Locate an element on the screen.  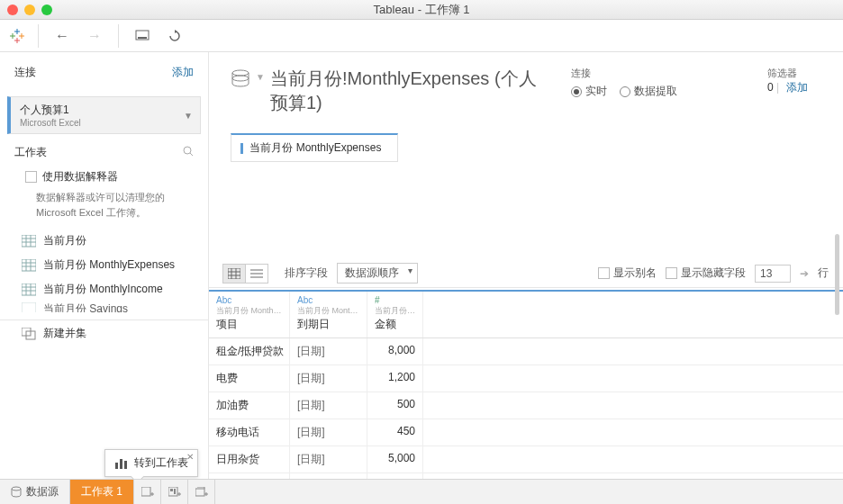
grid-toolbar: 排序字段 数据源顺序 显示别名 显示隐藏字段 13 ➔ 行 is located at coordinates (526, 274).